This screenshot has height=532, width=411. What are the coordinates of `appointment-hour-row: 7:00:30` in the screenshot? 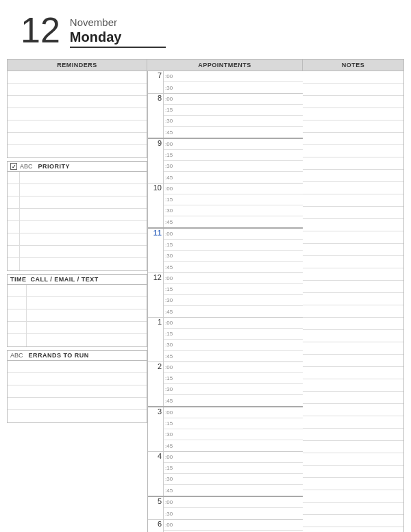 It's located at (225, 82).